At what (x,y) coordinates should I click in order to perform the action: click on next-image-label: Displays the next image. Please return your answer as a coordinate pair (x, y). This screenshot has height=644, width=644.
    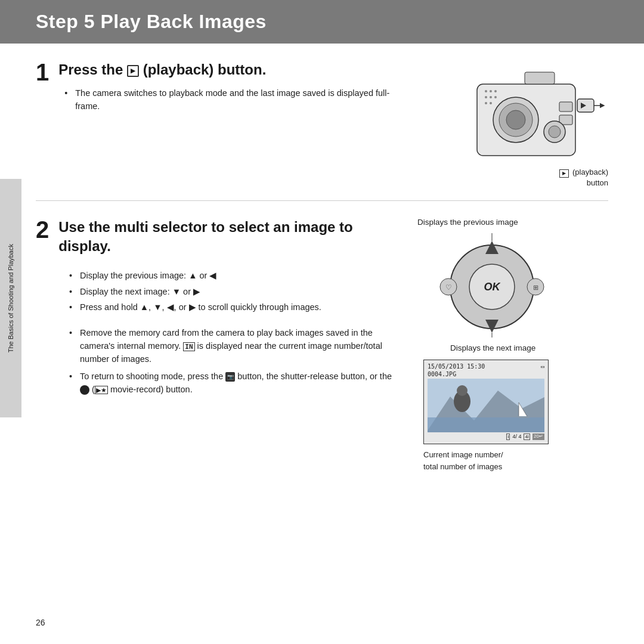
    Looking at the image, I should click on (493, 348).